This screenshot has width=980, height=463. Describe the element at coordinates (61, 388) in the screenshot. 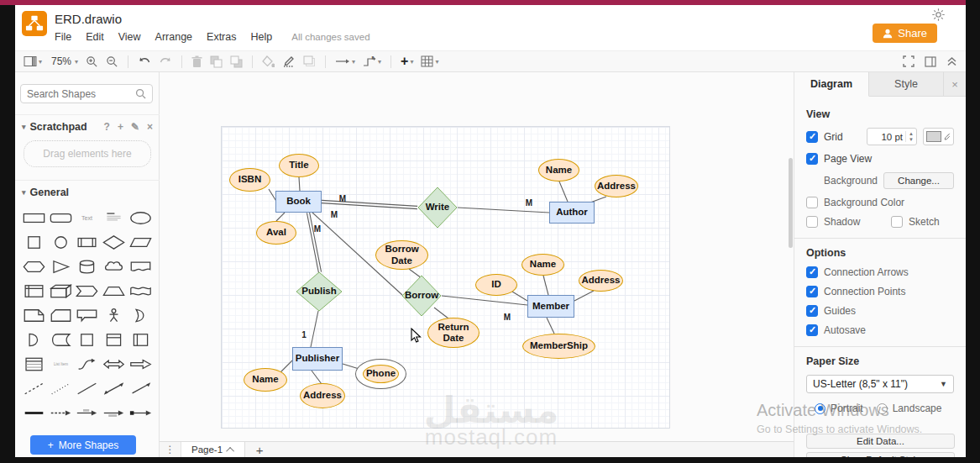

I see `shape-dotted-line` at that location.